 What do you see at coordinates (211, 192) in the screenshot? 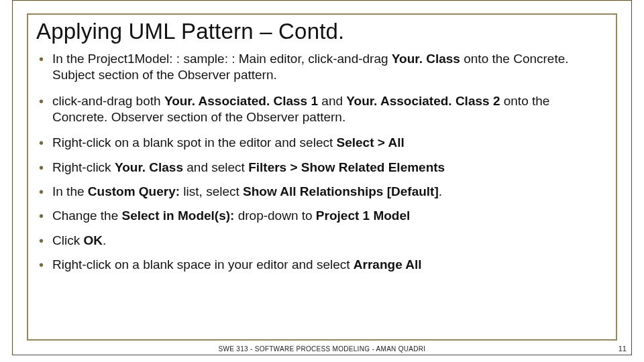
I see `bullet-text: list, select` at bounding box center [211, 192].